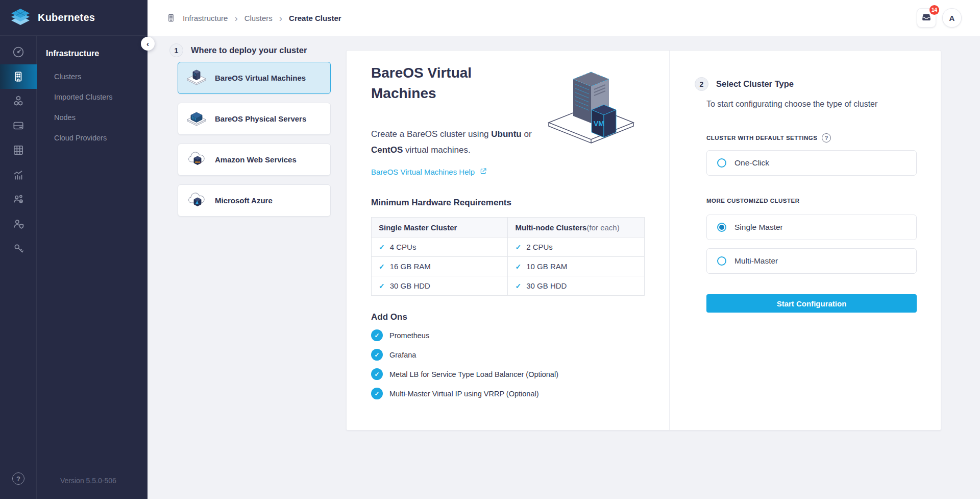 Image resolution: width=980 pixels, height=499 pixels. Describe the element at coordinates (18, 175) in the screenshot. I see `monitoring-icon` at that location.